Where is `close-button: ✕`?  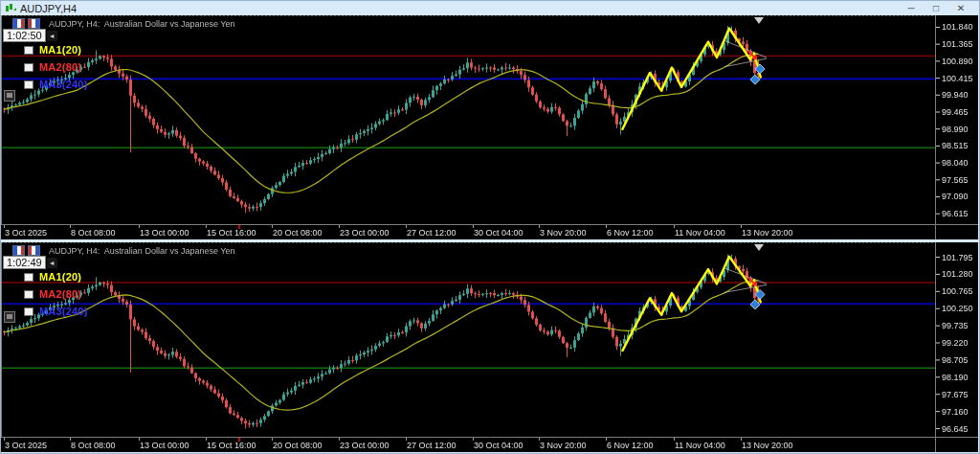
close-button: ✕ is located at coordinates (961, 9).